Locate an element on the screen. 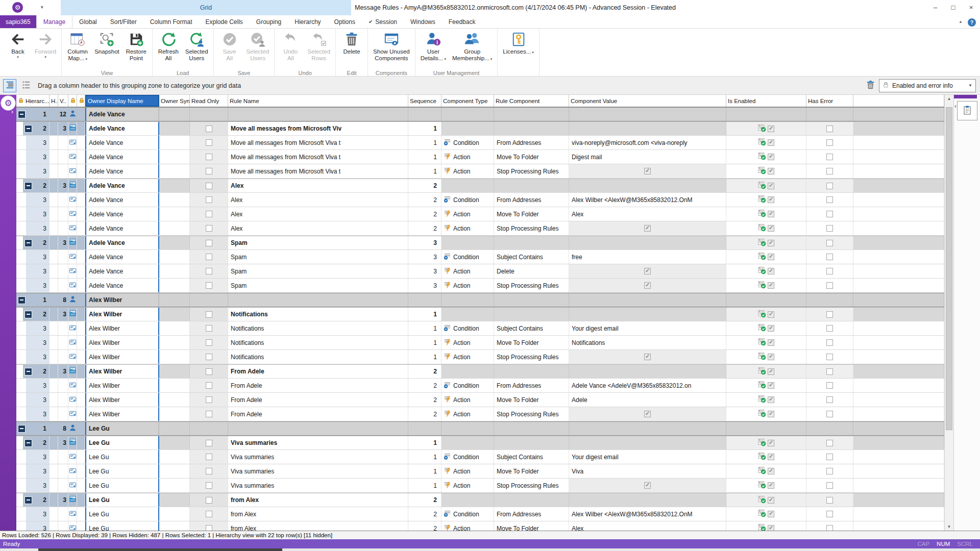  horizontal-scrollbar is located at coordinates (490, 550).